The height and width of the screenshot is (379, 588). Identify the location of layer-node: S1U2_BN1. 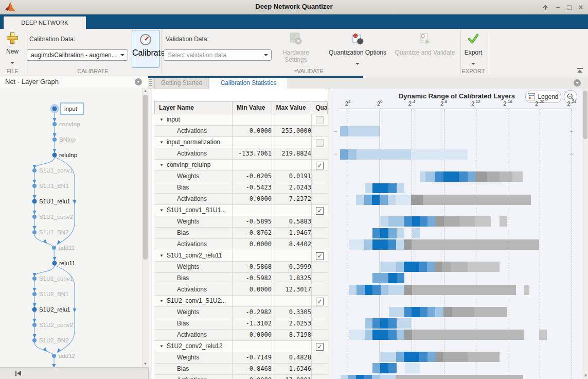
(50, 294).